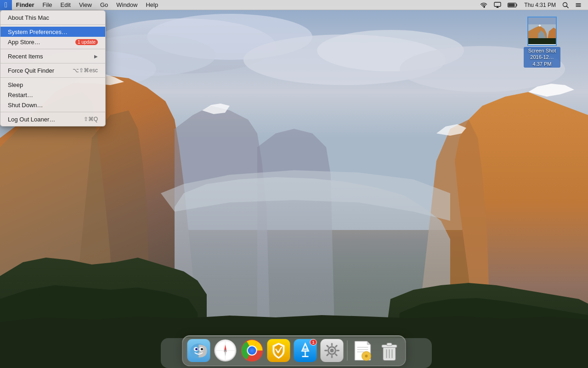 This screenshot has width=588, height=368. I want to click on menubar:  Finder File Edit View Go Window Help T…, so click(294, 5).